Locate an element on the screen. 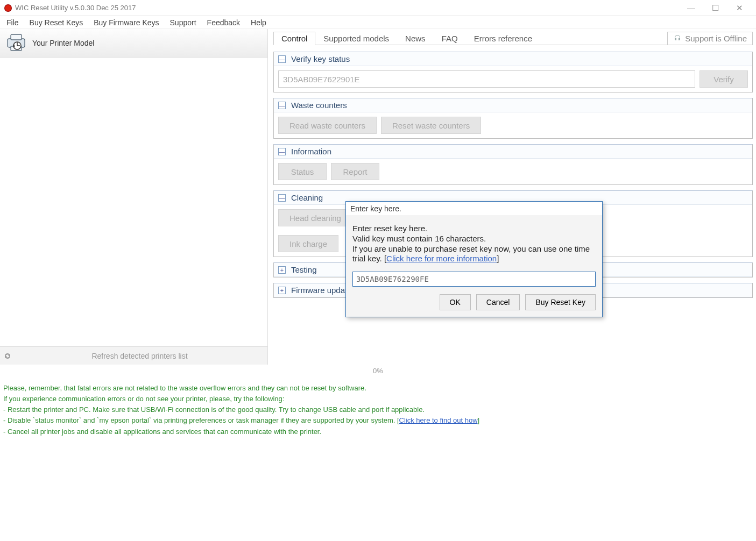  reset-waste-button: Reset waste counters is located at coordinates (431, 125).